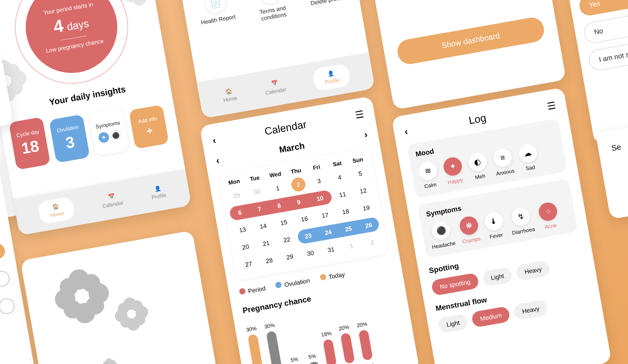  What do you see at coordinates (266, 243) in the screenshot?
I see `calendar-day: 21` at bounding box center [266, 243].